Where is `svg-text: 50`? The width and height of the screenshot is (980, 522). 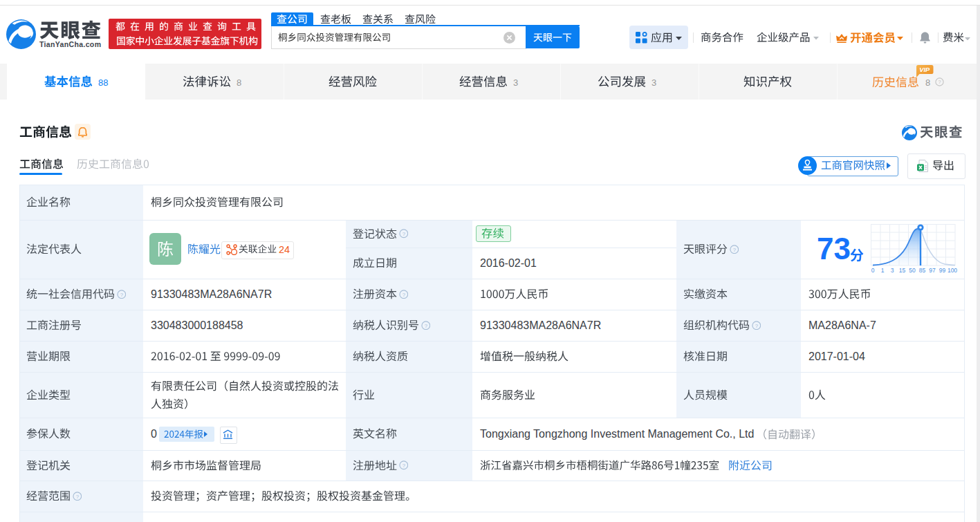 svg-text: 50 is located at coordinates (912, 270).